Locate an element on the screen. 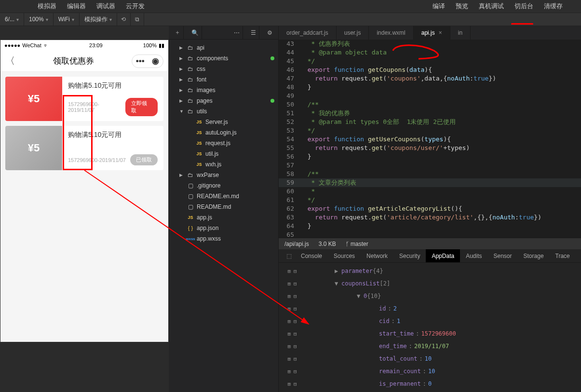  devtools-tab: AppData is located at coordinates (443, 256).